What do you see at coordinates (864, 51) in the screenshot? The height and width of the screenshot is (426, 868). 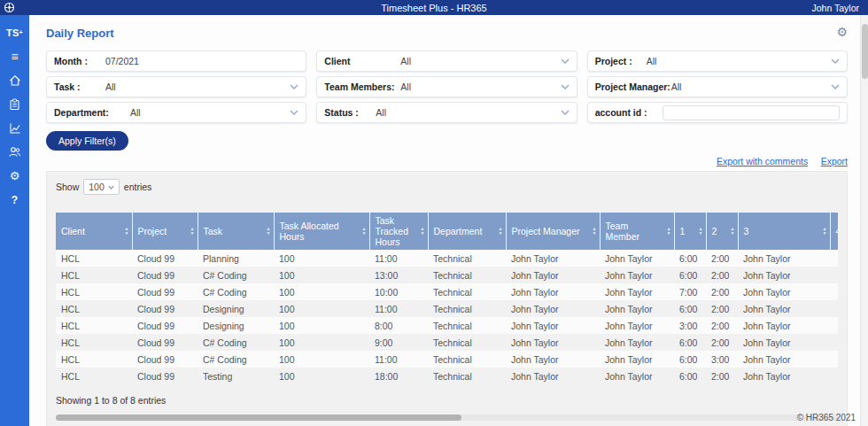 I see `vertical-scrollbar-thumb` at bounding box center [864, 51].